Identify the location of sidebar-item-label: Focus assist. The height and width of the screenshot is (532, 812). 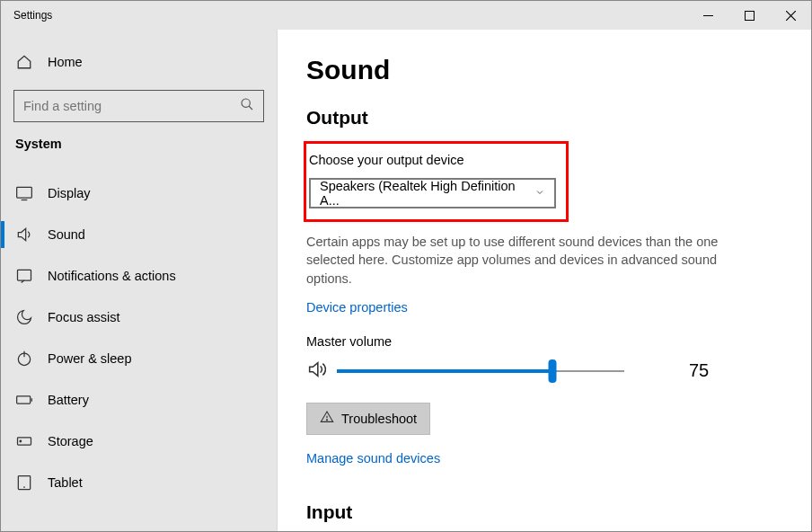
(84, 317).